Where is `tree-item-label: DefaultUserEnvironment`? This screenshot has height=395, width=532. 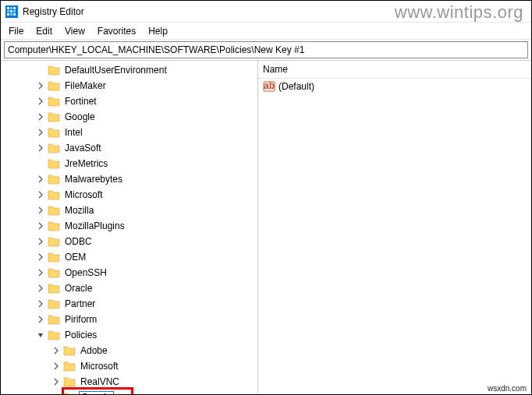 tree-item-label: DefaultUserEnvironment is located at coordinates (115, 70).